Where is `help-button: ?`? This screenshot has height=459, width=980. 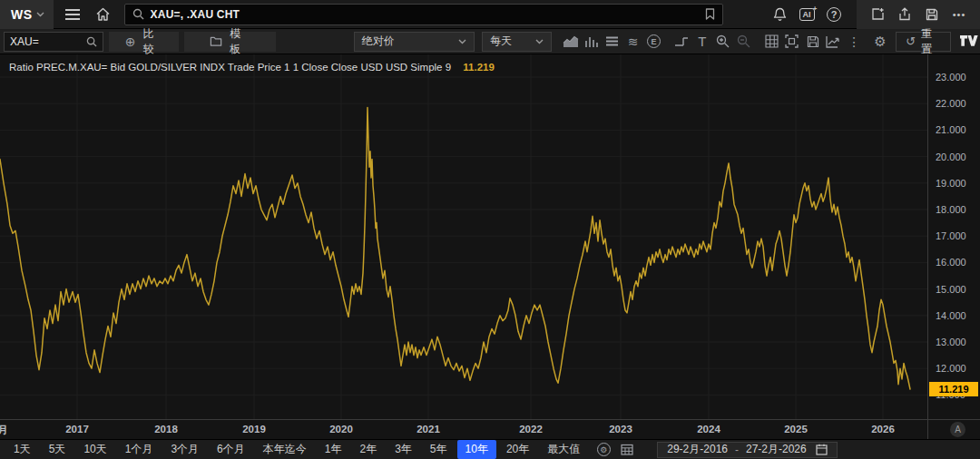 help-button: ? is located at coordinates (834, 15).